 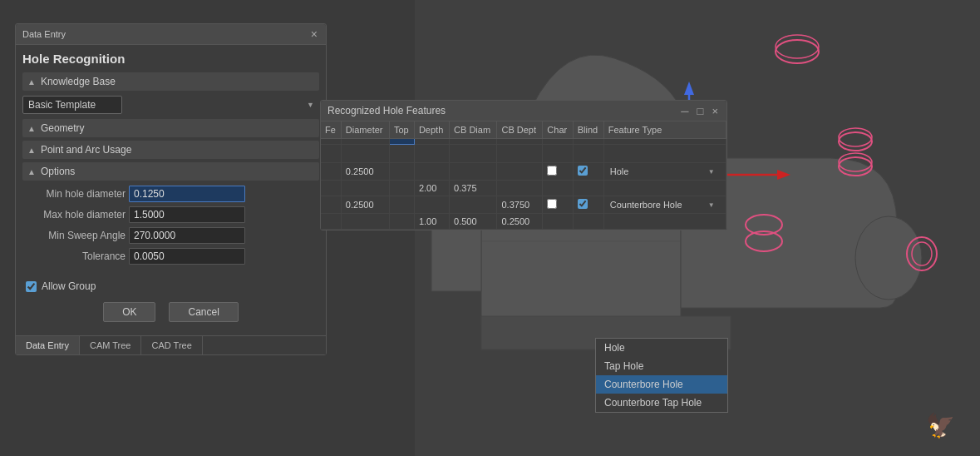 What do you see at coordinates (76, 235) in the screenshot?
I see `min-sweep-angle-label: Min Sweep Angle` at bounding box center [76, 235].